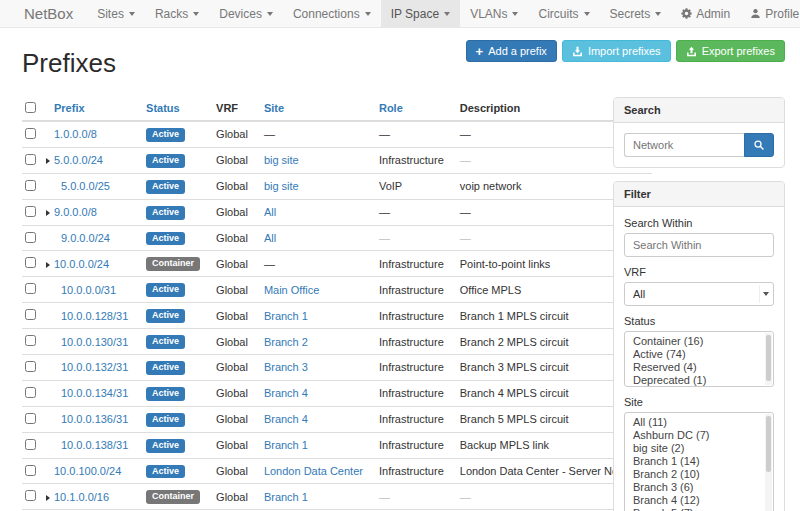  What do you see at coordinates (699, 342) in the screenshot?
I see `select-option: Container (16)` at bounding box center [699, 342].